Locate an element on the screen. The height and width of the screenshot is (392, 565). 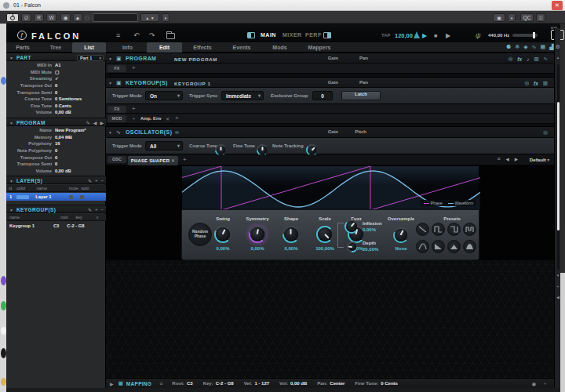
part-selector: Part 1 is located at coordinates (90, 58).